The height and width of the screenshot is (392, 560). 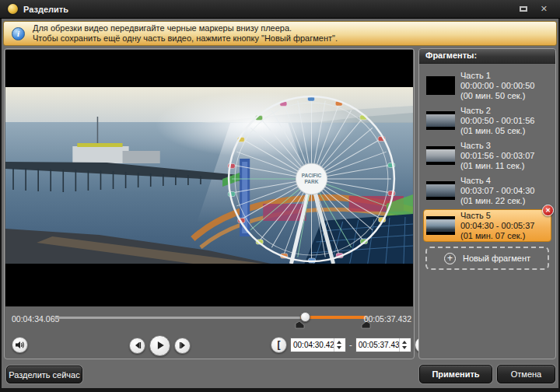 What do you see at coordinates (487, 121) in the screenshot?
I see `fragment-item-2: Часть 2 00:00:50 - 00:01:56 (01 мин. 05 …` at bounding box center [487, 121].